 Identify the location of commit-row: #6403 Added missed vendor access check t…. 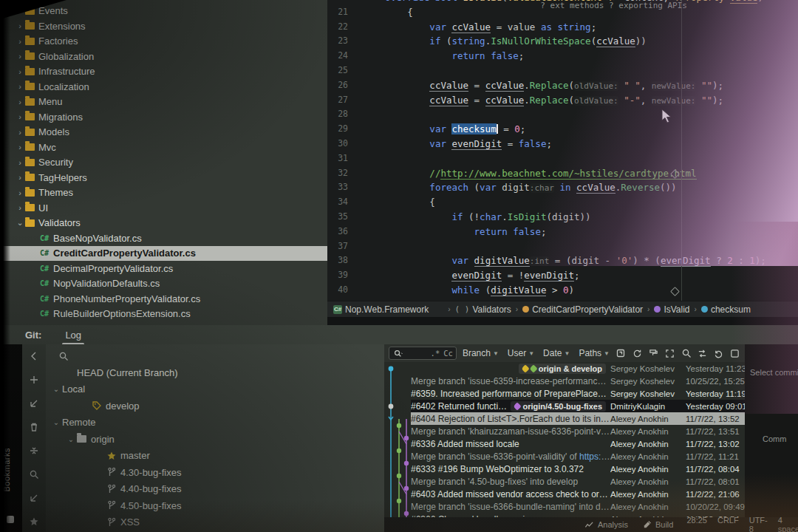
(578, 494).